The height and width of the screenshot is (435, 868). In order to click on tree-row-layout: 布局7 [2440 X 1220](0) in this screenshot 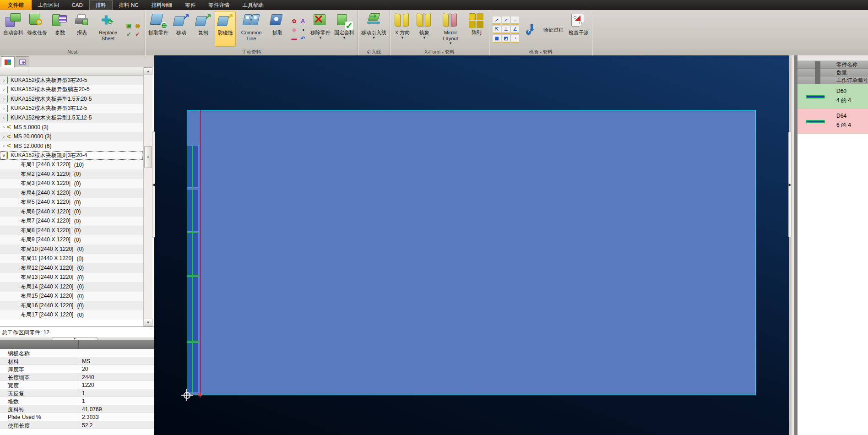, I will do `click(71, 222)`.